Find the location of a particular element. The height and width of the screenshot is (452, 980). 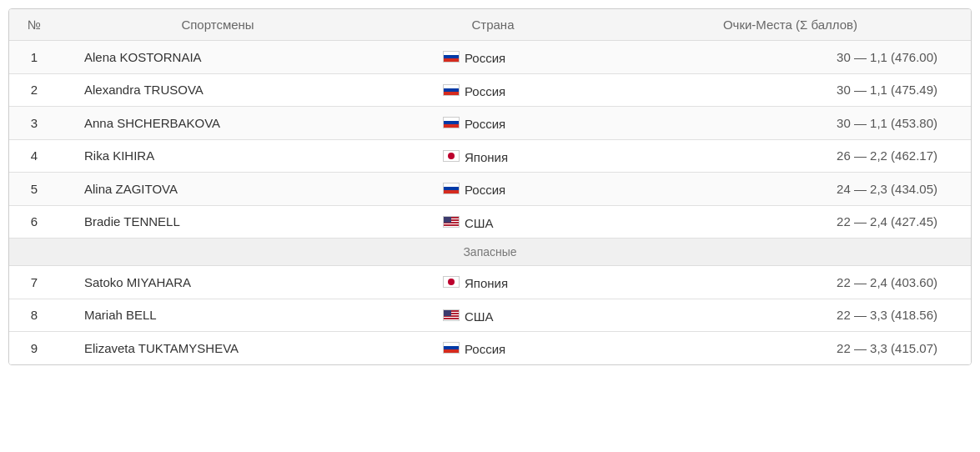

col-country: Страна is located at coordinates (493, 25).